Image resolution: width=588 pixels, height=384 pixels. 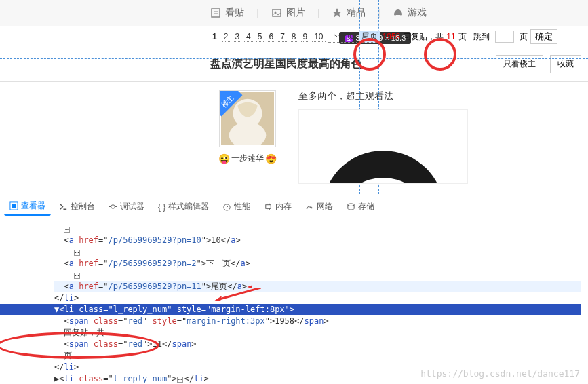 What do you see at coordinates (236, 206) in the screenshot?
I see `tab-performance: 性能` at bounding box center [236, 206].